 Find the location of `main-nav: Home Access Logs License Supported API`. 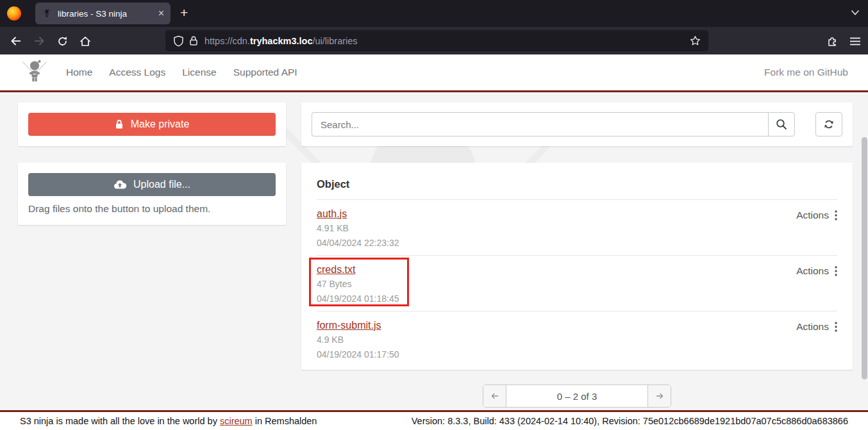

main-nav: Home Access Logs License Supported API is located at coordinates (182, 72).